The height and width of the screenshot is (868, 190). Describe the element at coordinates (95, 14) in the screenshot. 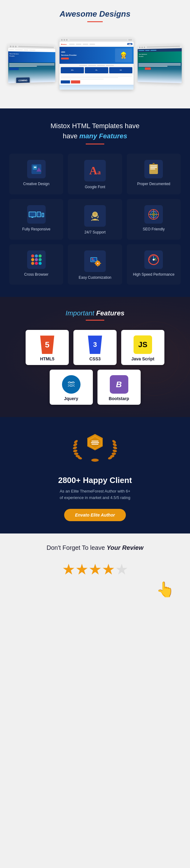

I see `awesome-title: Awesome Designs` at that location.